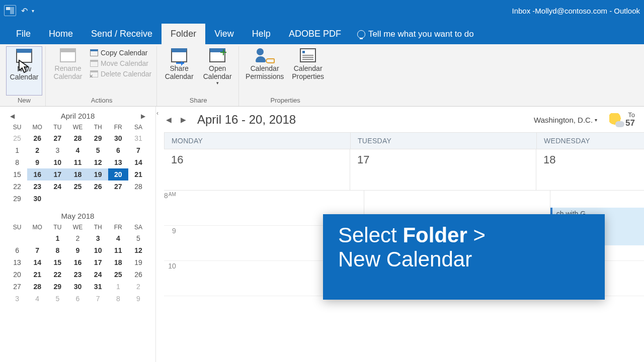  What do you see at coordinates (308, 71) in the screenshot?
I see `calendar-properties-button: Calendar Properties` at bounding box center [308, 71].